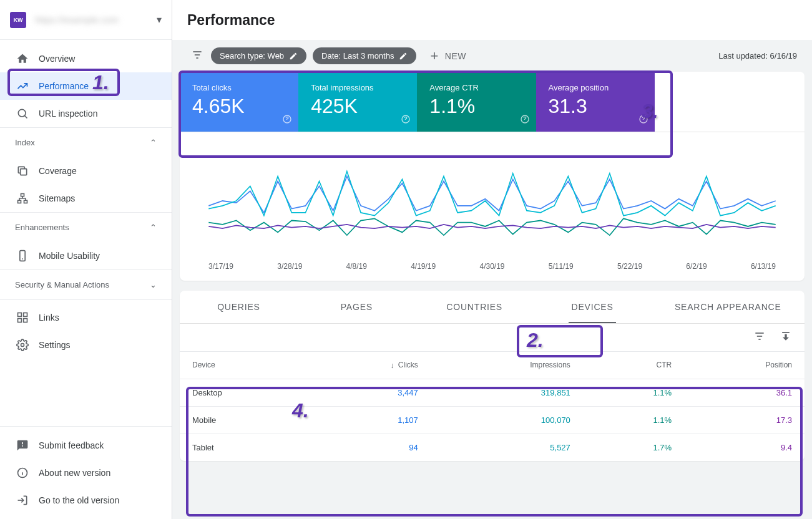  I want to click on cell-device: Desktop, so click(243, 392).